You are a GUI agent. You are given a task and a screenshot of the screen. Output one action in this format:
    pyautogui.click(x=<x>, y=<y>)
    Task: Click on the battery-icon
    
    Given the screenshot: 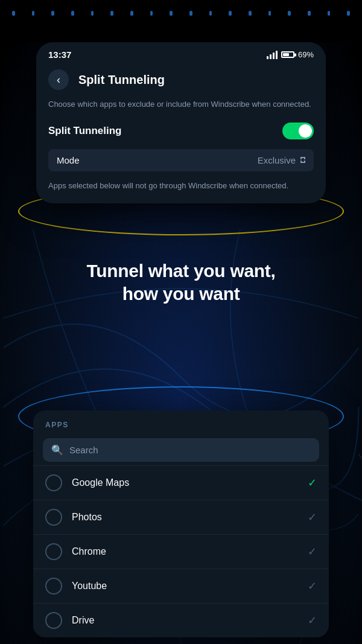 What is the action you would take?
    pyautogui.click(x=288, y=54)
    